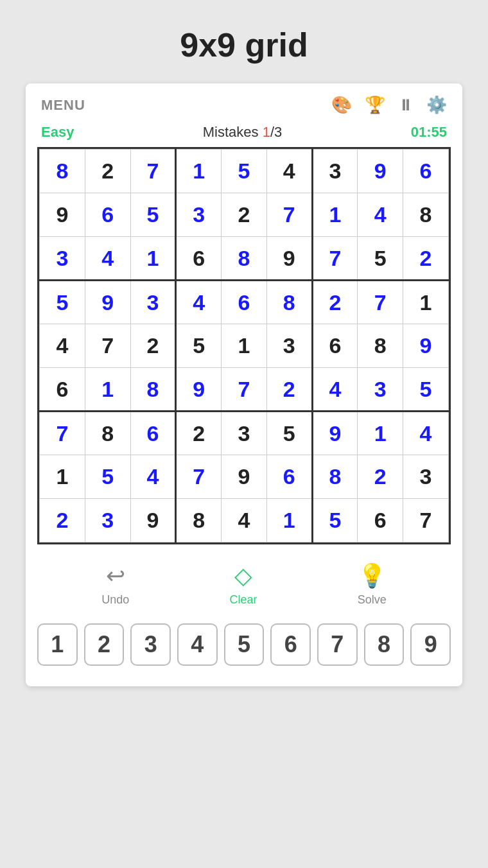  I want to click on clear-button: ◇ Clear, so click(243, 584).